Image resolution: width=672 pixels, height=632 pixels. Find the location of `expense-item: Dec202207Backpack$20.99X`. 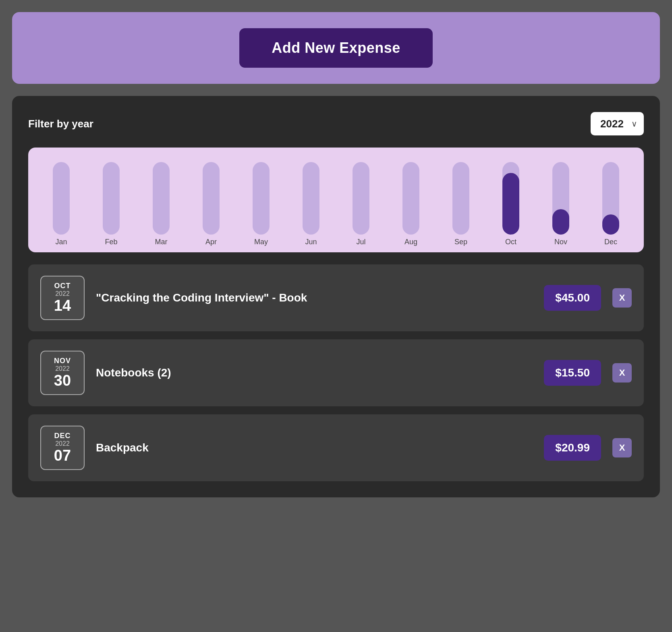

expense-item: Dec202207Backpack$20.99X is located at coordinates (336, 448).